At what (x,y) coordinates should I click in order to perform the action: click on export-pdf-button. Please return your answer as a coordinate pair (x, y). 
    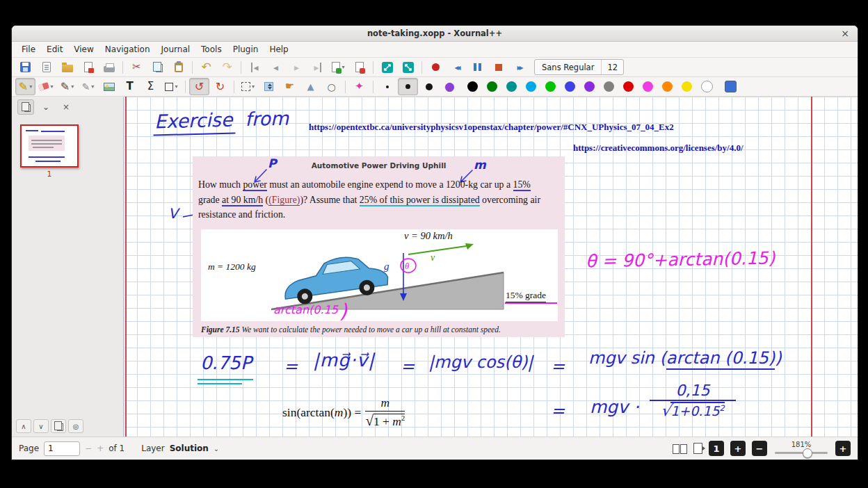
    Looking at the image, I should click on (88, 67).